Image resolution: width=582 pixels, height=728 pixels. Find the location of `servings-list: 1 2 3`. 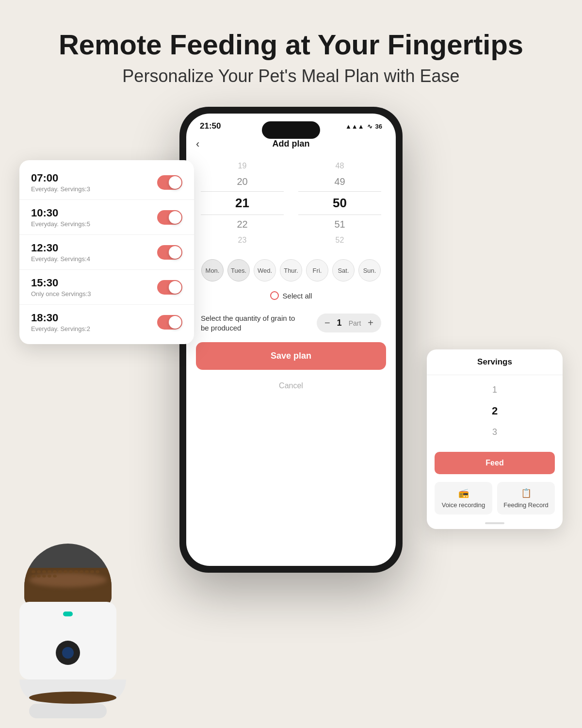

servings-list: 1 2 3 is located at coordinates (495, 411).